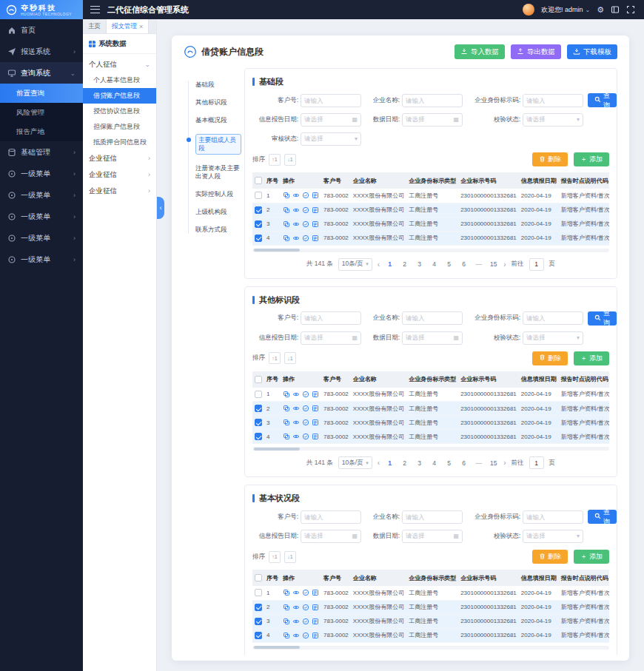 This screenshot has height=671, width=644. I want to click on fullscreen-icon, so click(631, 10).